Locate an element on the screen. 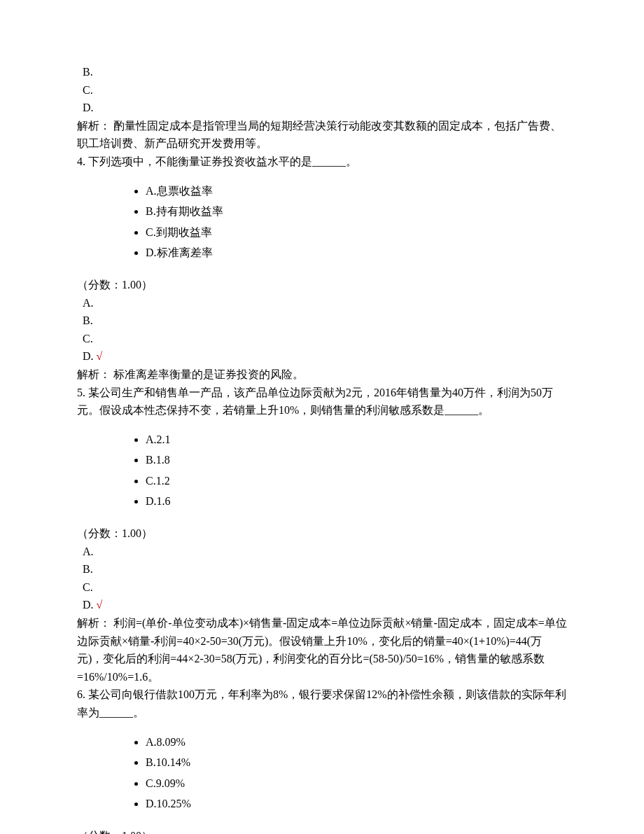  q5-option-a: A.2.1 is located at coordinates (356, 440).